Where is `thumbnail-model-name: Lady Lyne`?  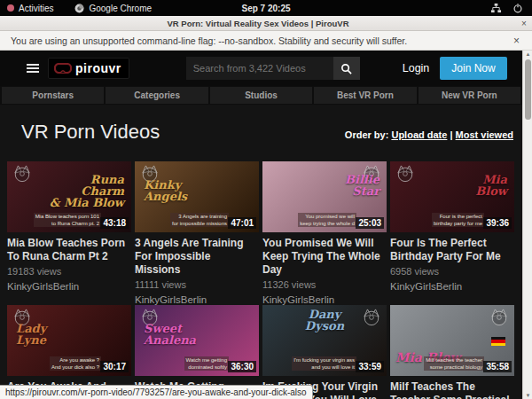
thumbnail-model-name: Lady Lyne is located at coordinates (31, 334).